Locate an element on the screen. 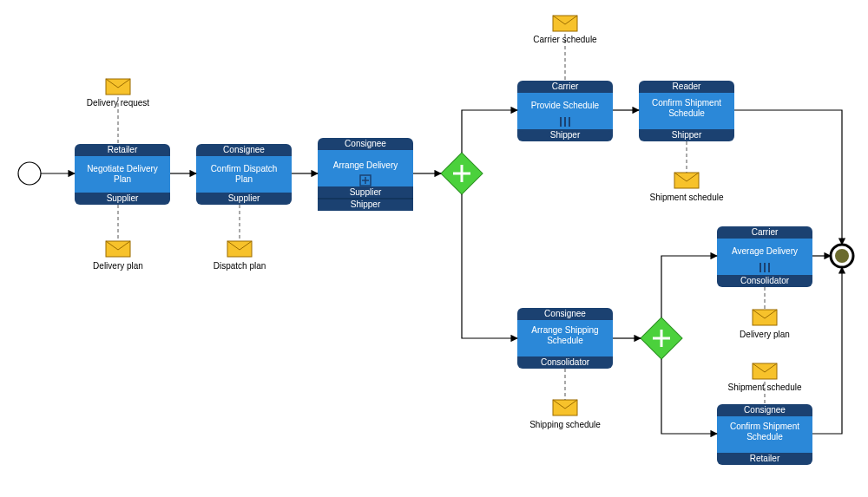 The image size is (868, 497). msg-carrier-schedule: Carrier schedule is located at coordinates (565, 40).